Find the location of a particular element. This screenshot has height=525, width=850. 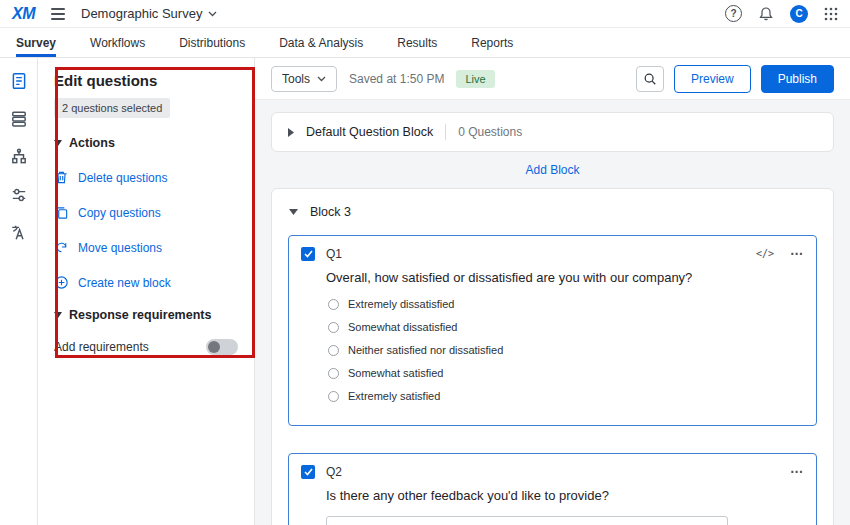

tab-reports: Reports is located at coordinates (492, 42).